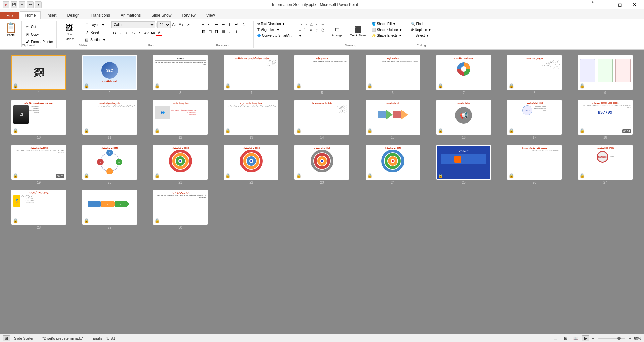  Describe the element at coordinates (420, 36) in the screenshot. I see `select-button: ⛶ Select ▼` at that location.